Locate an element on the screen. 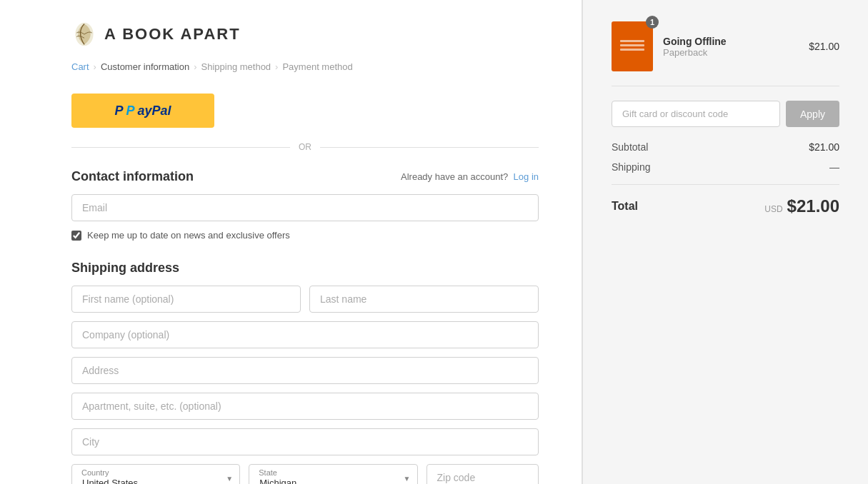 The height and width of the screenshot is (484, 868). newsletter-label: Keep me up to date on news and exclusive… is located at coordinates (189, 236).